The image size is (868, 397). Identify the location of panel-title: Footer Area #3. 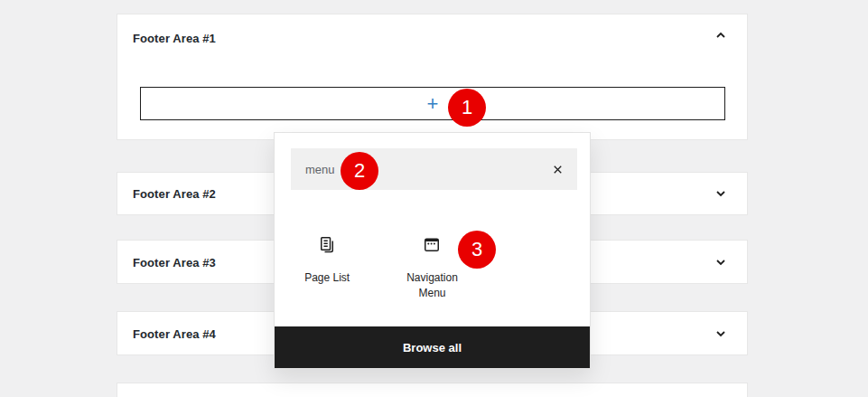
(174, 262).